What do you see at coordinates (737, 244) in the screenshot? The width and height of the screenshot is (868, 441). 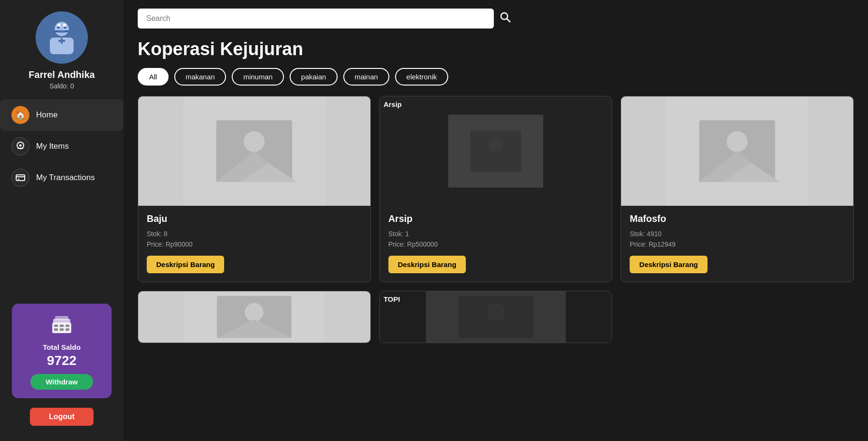 I see `product-info-mafosfo: Mafosfo Stok: 4910 Price: Rp12949 Deskri…` at bounding box center [737, 244].